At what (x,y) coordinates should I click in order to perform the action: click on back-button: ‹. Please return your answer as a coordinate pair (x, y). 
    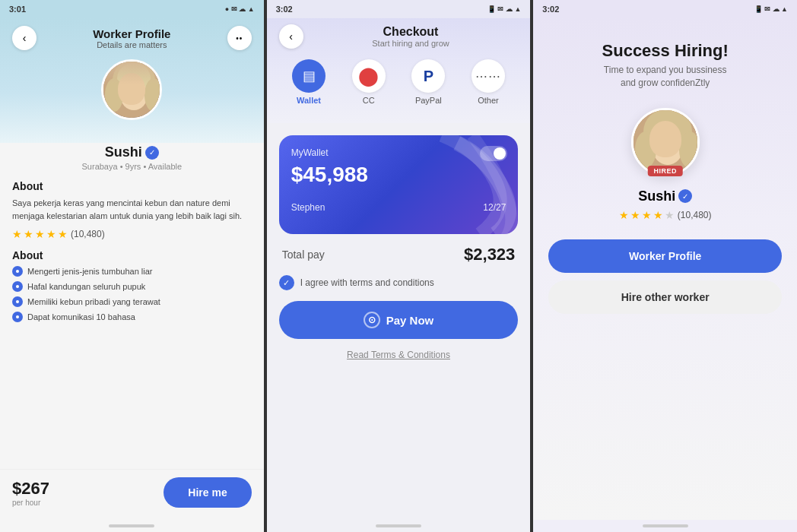
    Looking at the image, I should click on (24, 38).